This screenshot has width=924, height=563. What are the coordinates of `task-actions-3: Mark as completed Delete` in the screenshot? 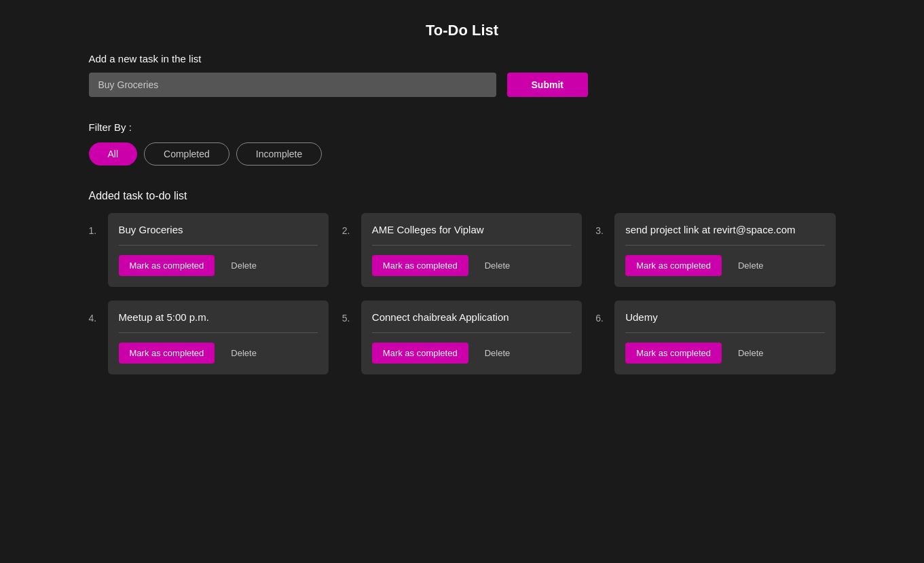 It's located at (725, 266).